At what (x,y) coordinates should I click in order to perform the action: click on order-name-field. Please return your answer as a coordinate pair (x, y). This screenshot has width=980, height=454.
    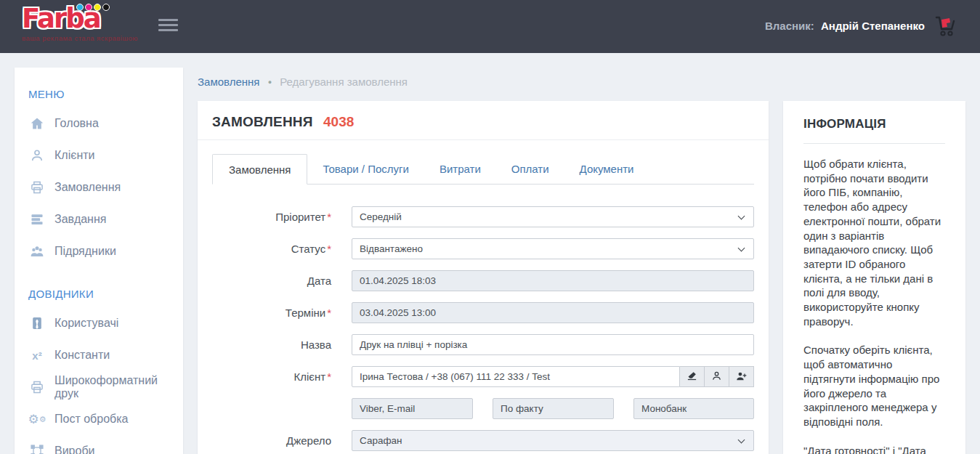
    Looking at the image, I should click on (553, 344).